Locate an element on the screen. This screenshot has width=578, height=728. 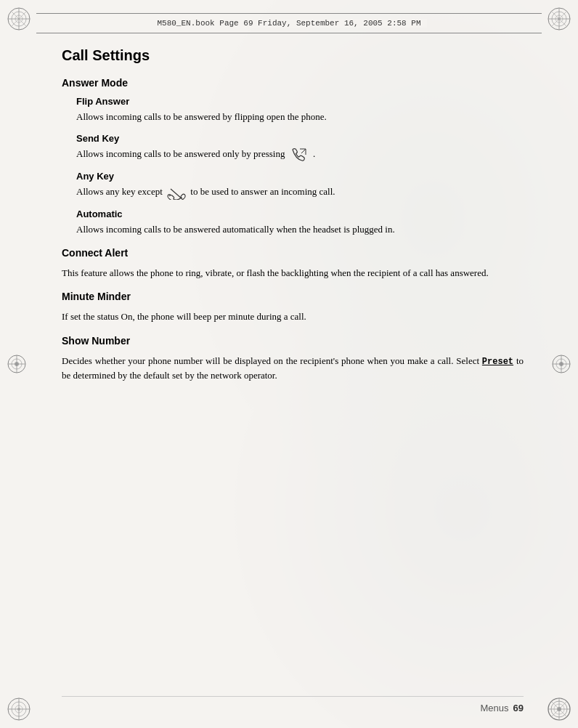
send-key-text-pre: Allows incoming calls to be answered onl… is located at coordinates (180, 154).